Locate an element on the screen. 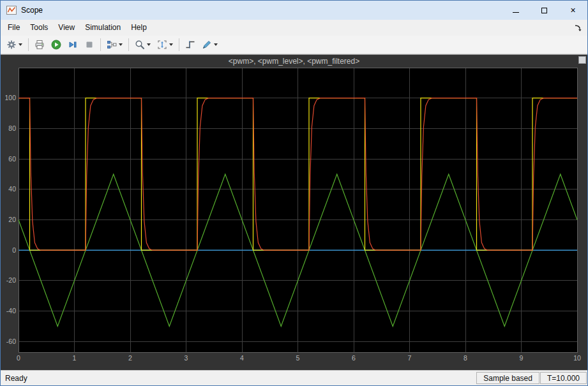 The width and height of the screenshot is (588, 386). minimize-icon is located at coordinates (516, 13).